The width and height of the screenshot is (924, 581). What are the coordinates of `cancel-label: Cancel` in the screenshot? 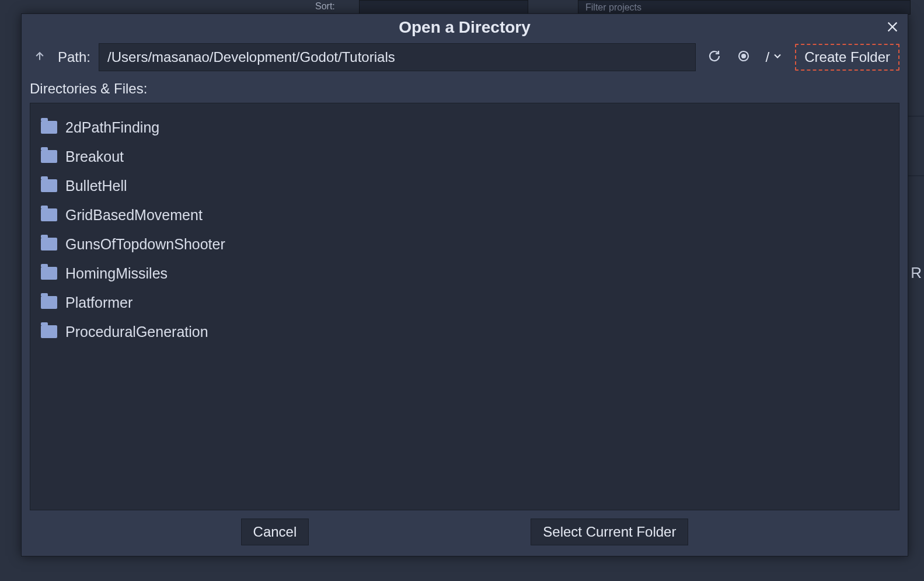 It's located at (276, 531).